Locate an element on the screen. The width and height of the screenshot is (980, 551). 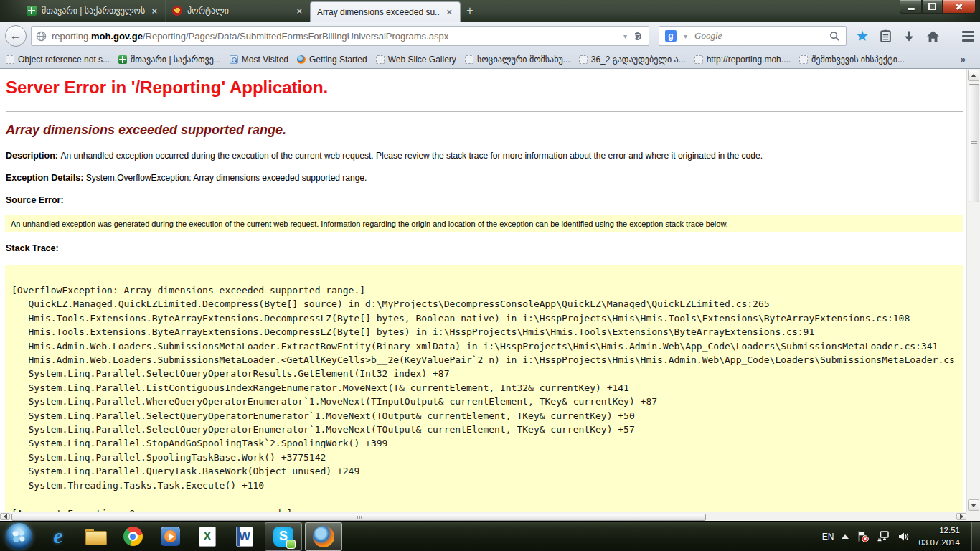
word-icon: W is located at coordinates (245, 537).